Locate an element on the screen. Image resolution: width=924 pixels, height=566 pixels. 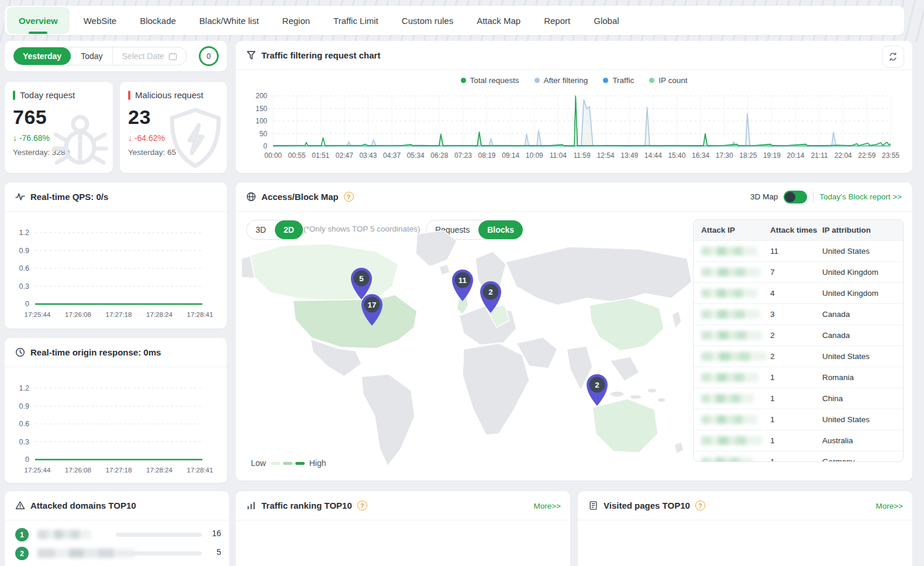
attack-table-header: Attack IPAttack timesIP attribution is located at coordinates (798, 230).